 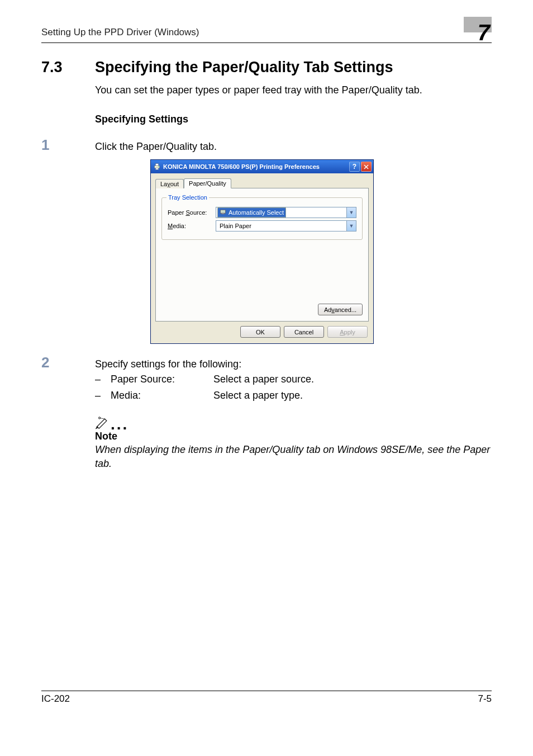 What do you see at coordinates (262, 219) in the screenshot?
I see `tray-selection-group: Tray Selection Paper Source: Automatical…` at bounding box center [262, 219].